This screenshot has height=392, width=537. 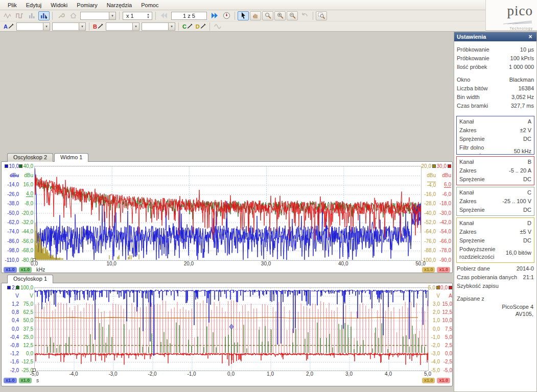 What do you see at coordinates (150, 5) in the screenshot?
I see `menu-pomoc: Pomoc` at bounding box center [150, 5].